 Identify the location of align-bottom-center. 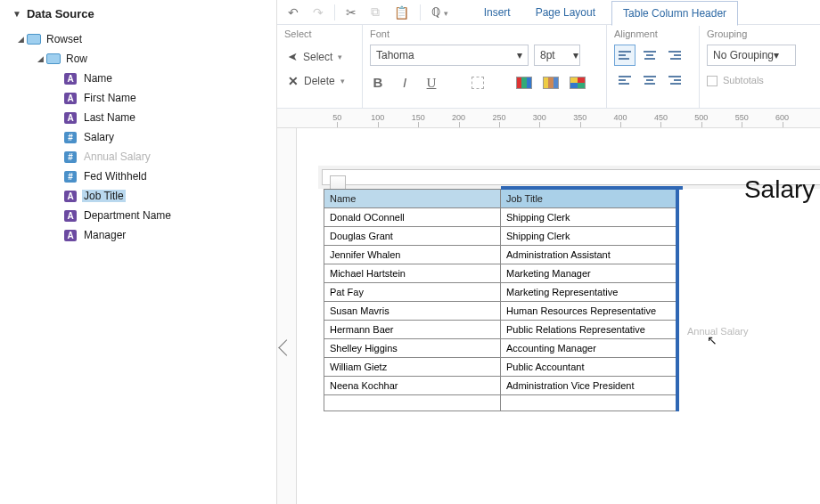
(650, 80).